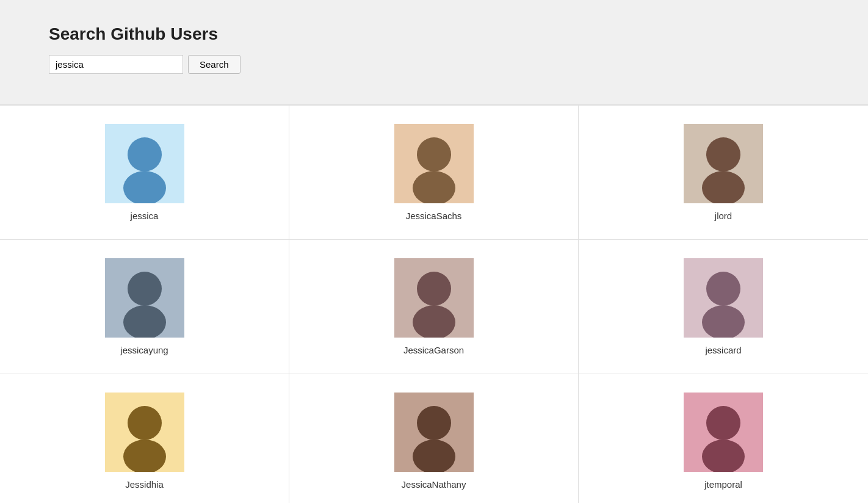 The width and height of the screenshot is (868, 503). What do you see at coordinates (144, 350) in the screenshot?
I see `username-label: jessicayung` at bounding box center [144, 350].